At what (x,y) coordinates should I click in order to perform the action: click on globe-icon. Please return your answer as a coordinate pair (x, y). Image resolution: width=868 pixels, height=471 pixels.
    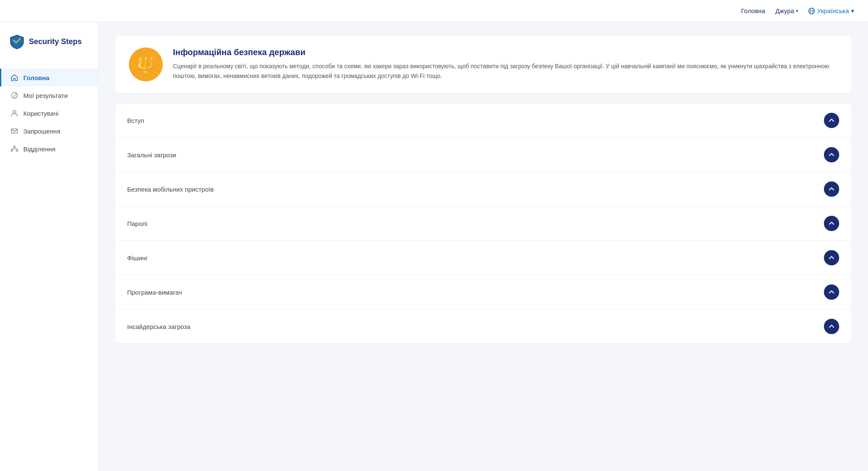
    Looking at the image, I should click on (812, 11).